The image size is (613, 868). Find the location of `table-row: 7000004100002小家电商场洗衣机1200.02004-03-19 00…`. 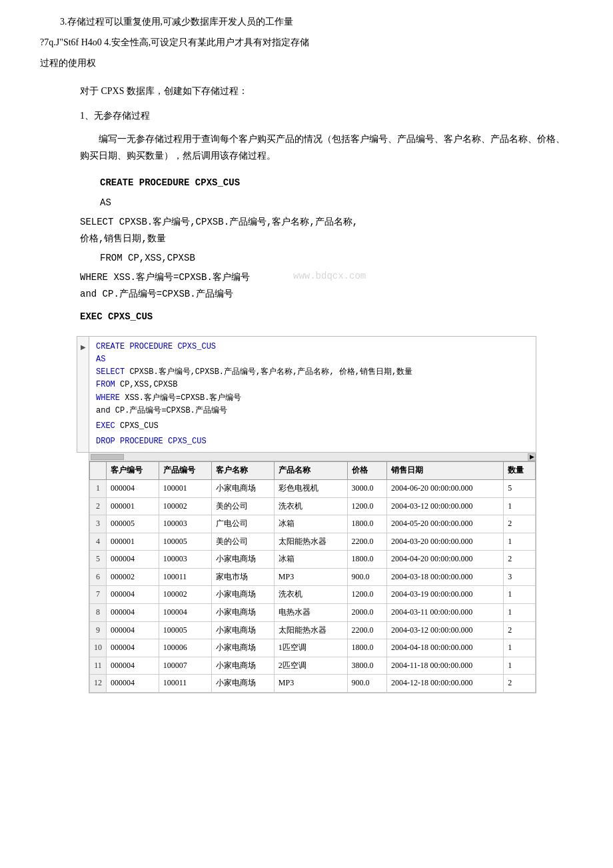

table-row: 7000004100002小家电商场洗衣机1200.02004-03-19 00… is located at coordinates (313, 595).